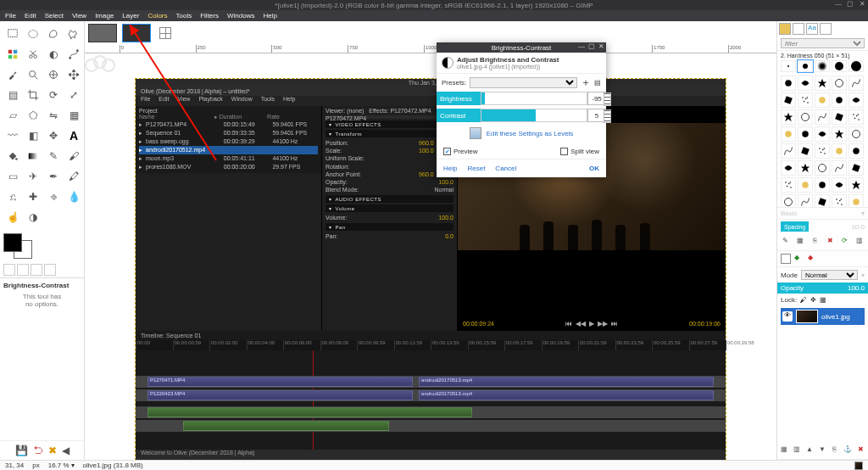  What do you see at coordinates (814, 300) in the screenshot?
I see `lock-position-icon: ✥` at bounding box center [814, 300].